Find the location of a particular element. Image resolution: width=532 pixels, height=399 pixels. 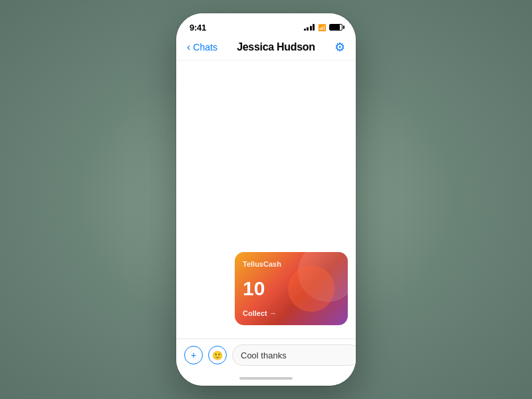

back-label: Chats is located at coordinates (205, 47).